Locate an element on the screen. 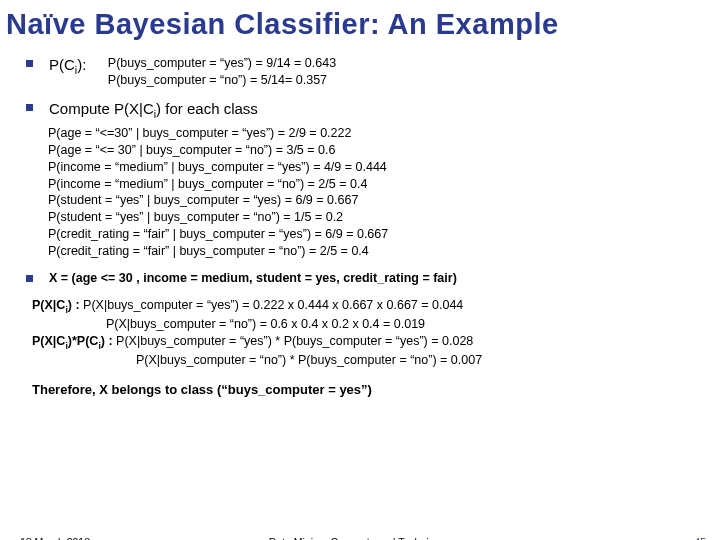 The height and width of the screenshot is (540, 720). pci-label: P(Ci): is located at coordinates (68, 64).